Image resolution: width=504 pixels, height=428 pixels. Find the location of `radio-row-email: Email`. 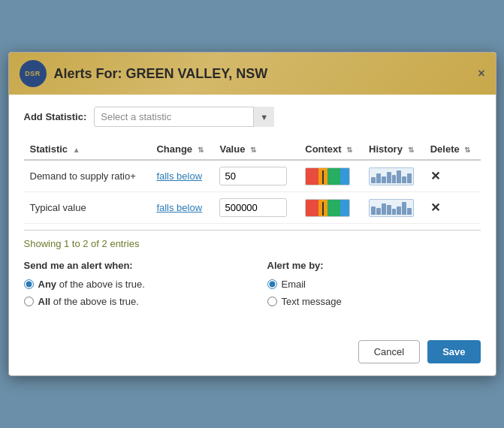

radio-row-email: Email is located at coordinates (374, 284).